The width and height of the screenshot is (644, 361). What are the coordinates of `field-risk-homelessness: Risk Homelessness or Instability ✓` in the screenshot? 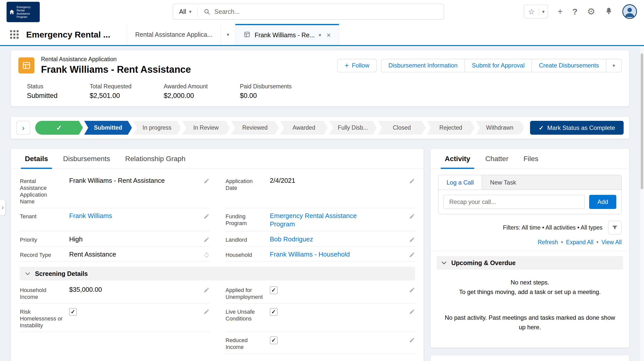 It's located at (115, 318).